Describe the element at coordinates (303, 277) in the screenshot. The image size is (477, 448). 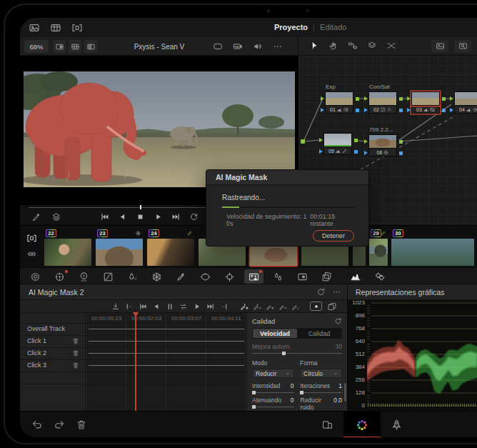
I see `key-tool` at that location.